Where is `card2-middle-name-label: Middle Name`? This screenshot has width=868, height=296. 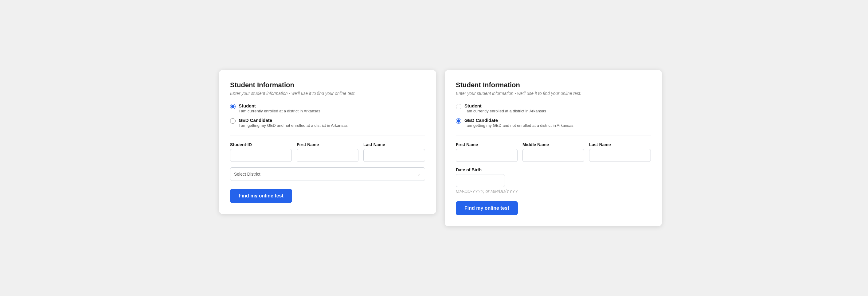
card2-middle-name-label: Middle Name is located at coordinates (553, 145).